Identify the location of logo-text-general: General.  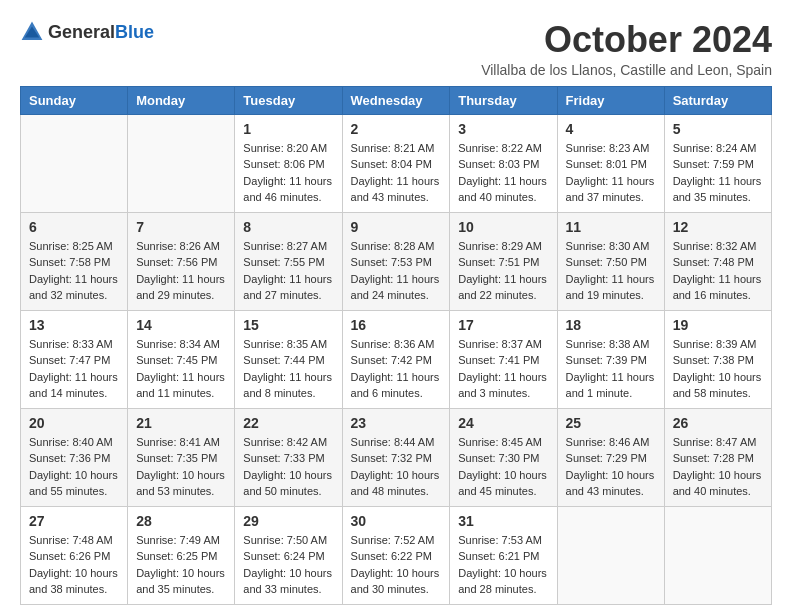
(82, 32).